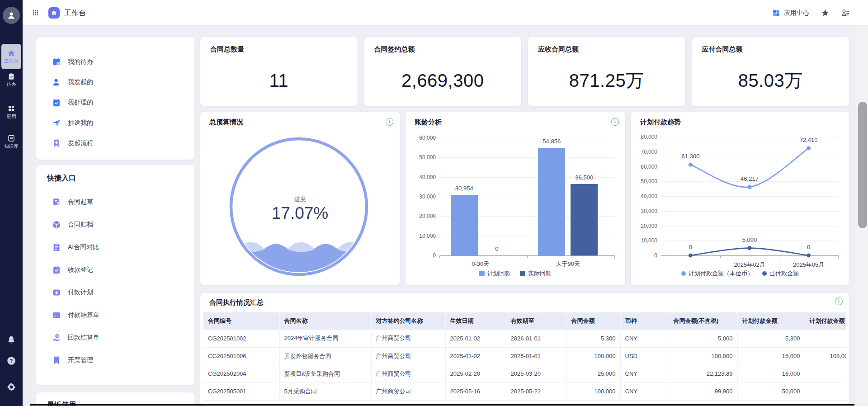  What do you see at coordinates (241, 392) in the screenshot?
I see `cell: CG202505001` at bounding box center [241, 392].